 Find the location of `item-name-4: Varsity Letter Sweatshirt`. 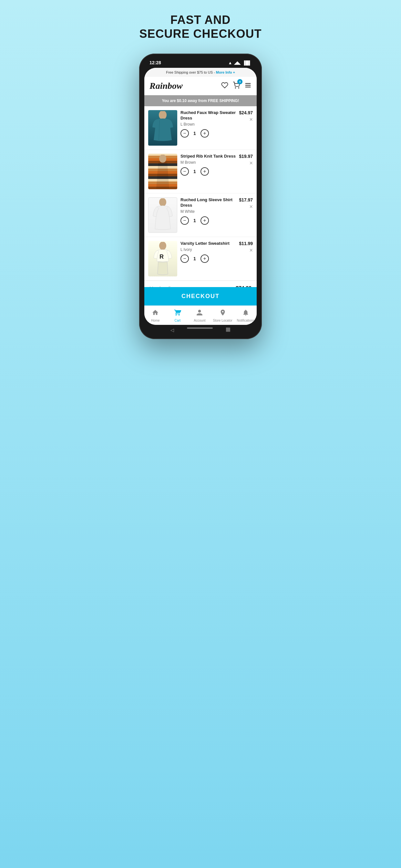

item-name-4: Varsity Letter Sweatshirt is located at coordinates (208, 244).